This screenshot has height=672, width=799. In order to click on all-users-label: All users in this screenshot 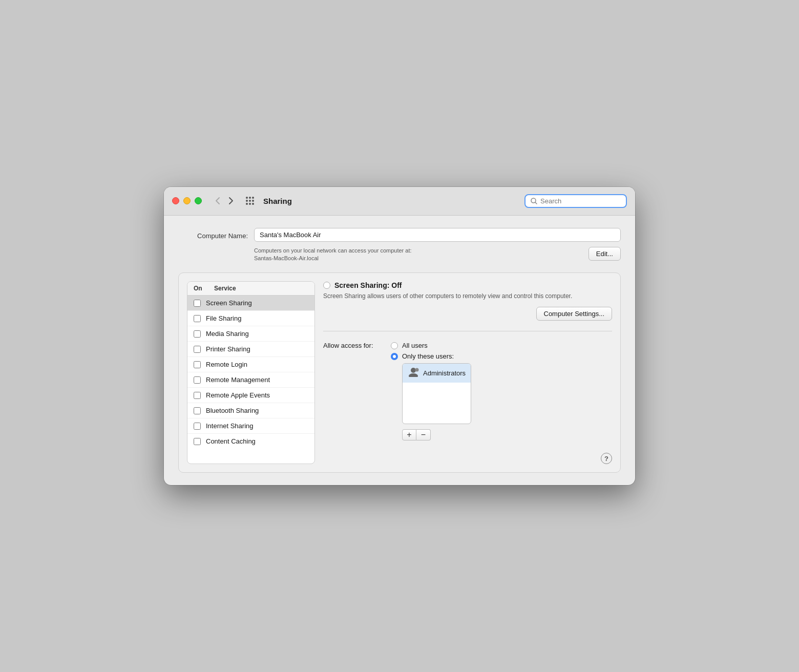, I will do `click(415, 345)`.